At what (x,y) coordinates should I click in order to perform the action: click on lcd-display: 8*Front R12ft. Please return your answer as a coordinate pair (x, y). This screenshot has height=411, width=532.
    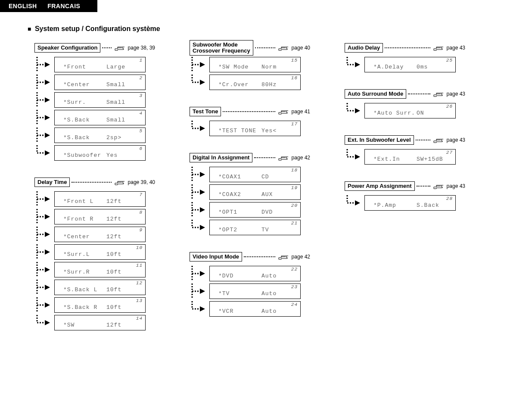
    Looking at the image, I should click on (100, 217).